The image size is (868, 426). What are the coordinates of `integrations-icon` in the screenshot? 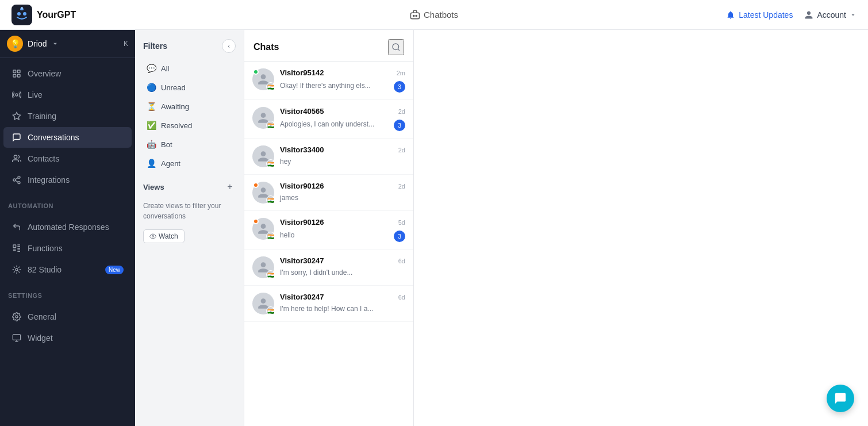 It's located at (17, 180).